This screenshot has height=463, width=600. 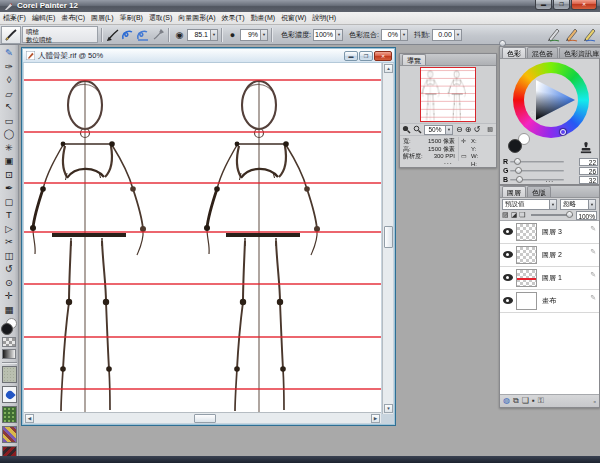 What do you see at coordinates (537, 171) in the screenshot?
I see `g-slider` at bounding box center [537, 171].